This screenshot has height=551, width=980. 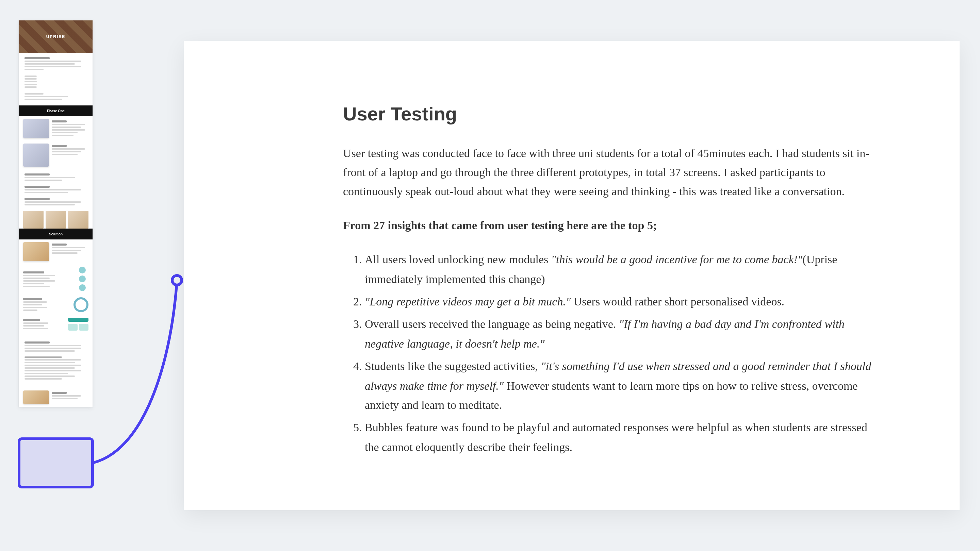 I want to click on lead-text: From 27 insights that came from user tes…, so click(x=500, y=225).